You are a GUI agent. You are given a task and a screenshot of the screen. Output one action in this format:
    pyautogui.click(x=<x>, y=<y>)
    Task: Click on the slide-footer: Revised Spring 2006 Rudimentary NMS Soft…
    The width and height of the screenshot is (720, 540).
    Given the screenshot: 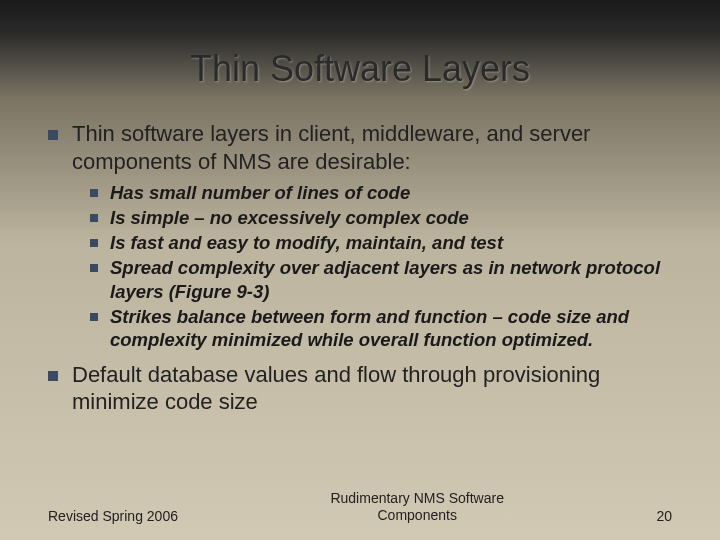 What is the action you would take?
    pyautogui.click(x=360, y=507)
    